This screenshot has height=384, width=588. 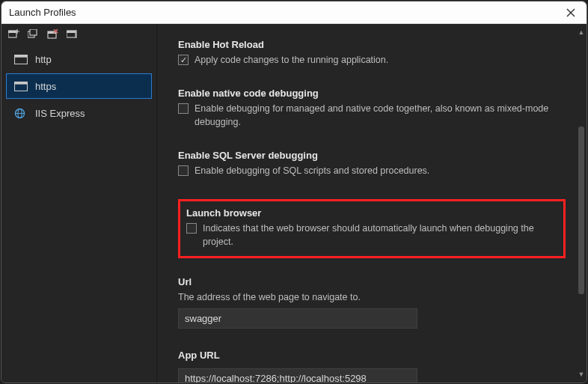 What do you see at coordinates (581, 210) in the screenshot?
I see `scroll-thumb` at bounding box center [581, 210].